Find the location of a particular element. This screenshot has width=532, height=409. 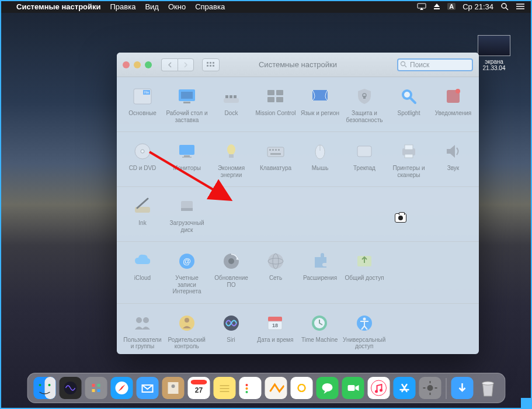

close-button is located at coordinates (126, 65).